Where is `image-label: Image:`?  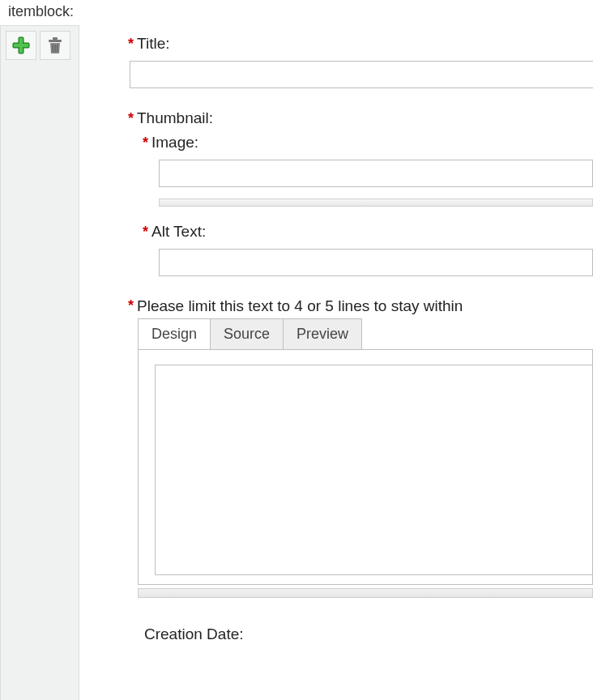
image-label: Image: is located at coordinates (175, 143).